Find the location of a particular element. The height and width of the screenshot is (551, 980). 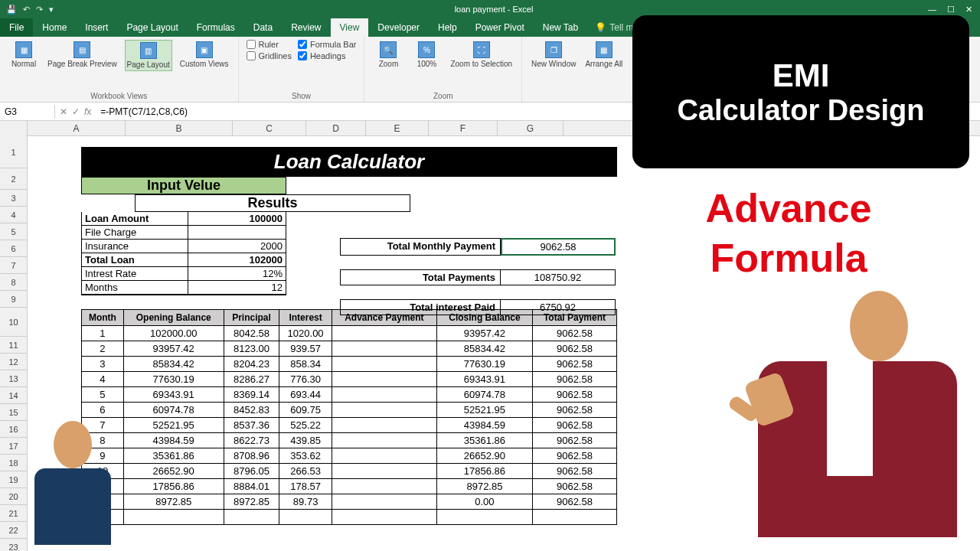

row-header: 15 is located at coordinates (14, 412).